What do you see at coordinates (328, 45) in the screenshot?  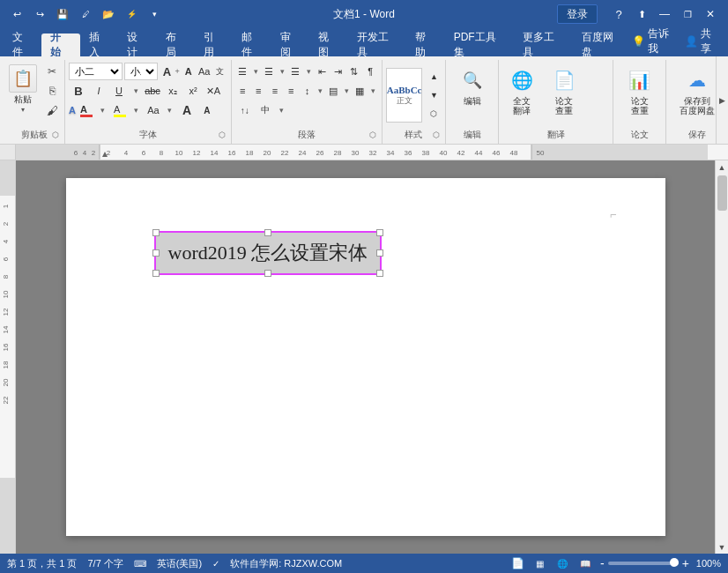 I see `tab-view: 视图` at bounding box center [328, 45].